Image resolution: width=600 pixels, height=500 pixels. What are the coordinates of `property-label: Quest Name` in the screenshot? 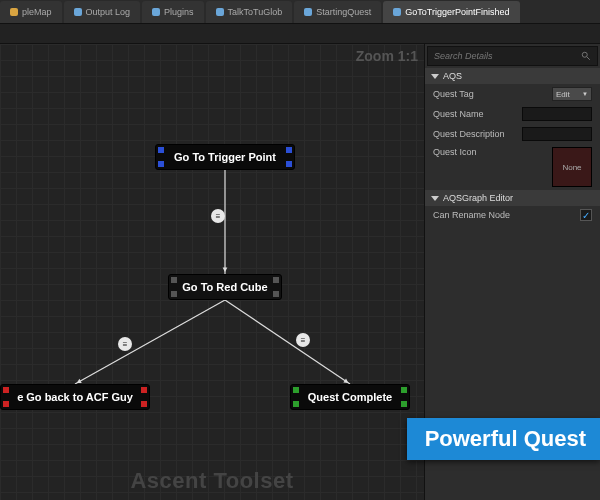 It's located at (478, 114).